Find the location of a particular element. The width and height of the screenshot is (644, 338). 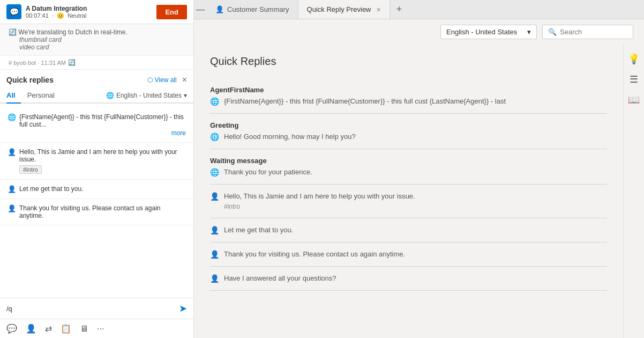

qr-body: 🌐 {FirstName{Agent}} - this frist {FullN… is located at coordinates (408, 101).